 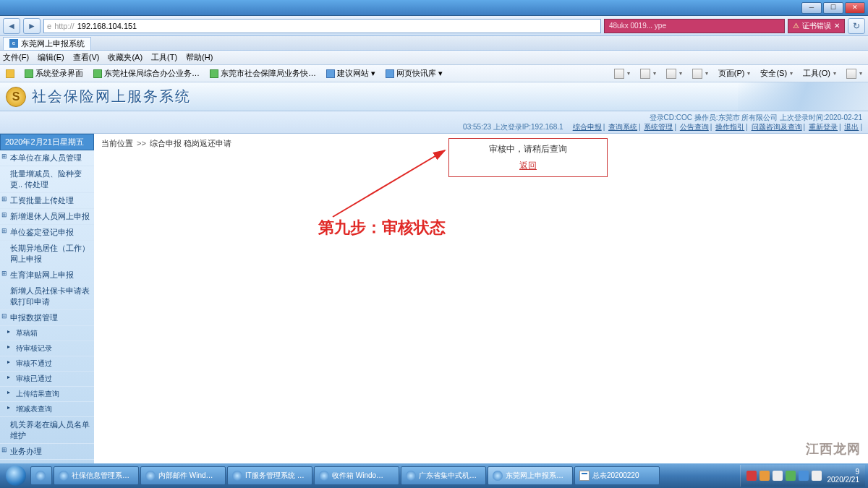 I want to click on minimize-button: ─, so click(x=812, y=8).